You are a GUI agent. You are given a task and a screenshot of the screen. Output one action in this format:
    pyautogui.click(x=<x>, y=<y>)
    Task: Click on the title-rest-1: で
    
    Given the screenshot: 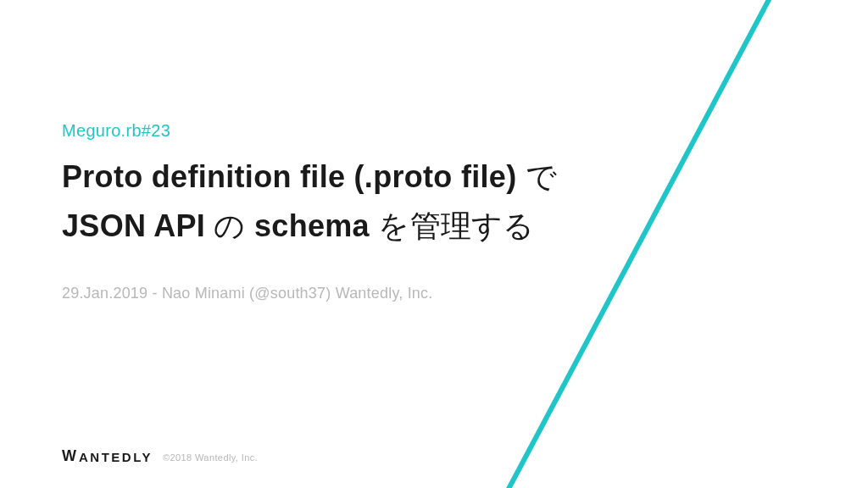 What is the action you would take?
    pyautogui.click(x=537, y=176)
    